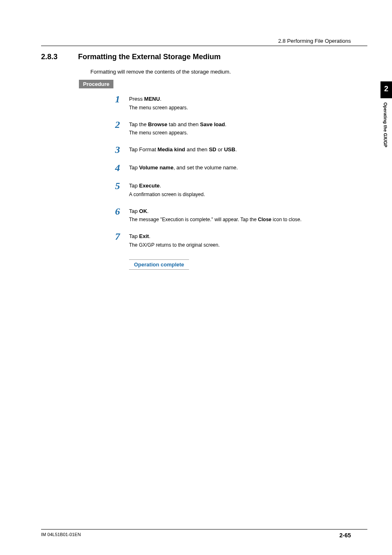 The width and height of the screenshot is (392, 555). What do you see at coordinates (178, 125) in the screenshot?
I see `step-main-text: Tap the Browse tab and then Save load.` at bounding box center [178, 125].